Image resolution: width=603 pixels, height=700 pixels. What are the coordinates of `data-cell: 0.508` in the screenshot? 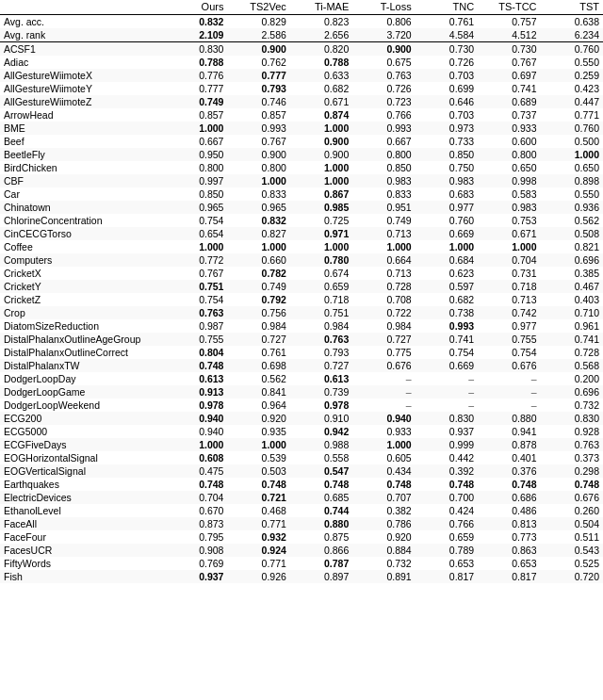 It's located at (572, 234).